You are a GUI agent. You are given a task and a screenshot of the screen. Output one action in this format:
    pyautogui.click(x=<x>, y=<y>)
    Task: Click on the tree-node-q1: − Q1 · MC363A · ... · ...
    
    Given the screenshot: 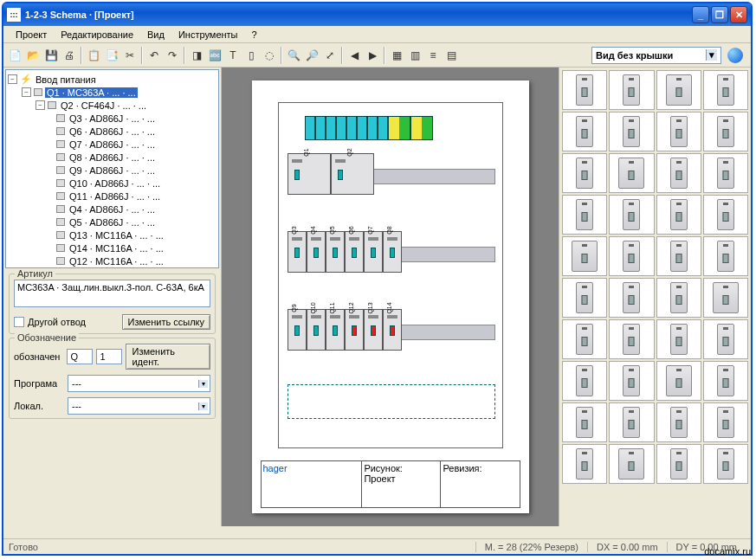 What is the action you would take?
    pyautogui.click(x=113, y=92)
    